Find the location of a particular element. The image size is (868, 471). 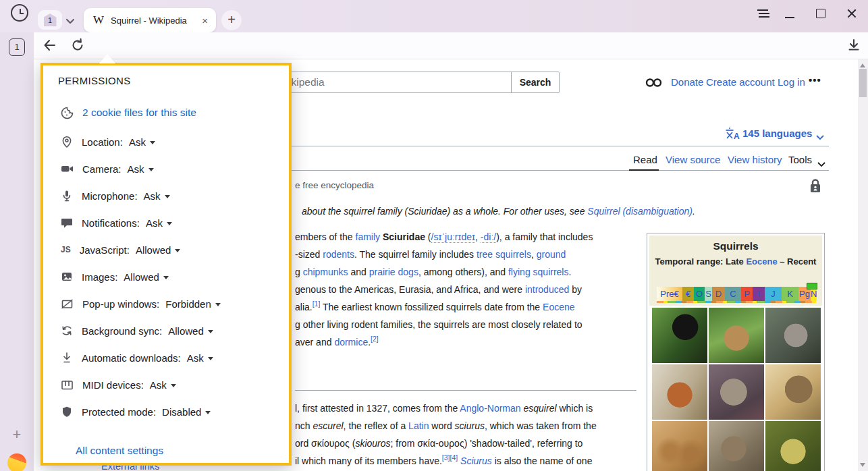

images-icon is located at coordinates (67, 277).